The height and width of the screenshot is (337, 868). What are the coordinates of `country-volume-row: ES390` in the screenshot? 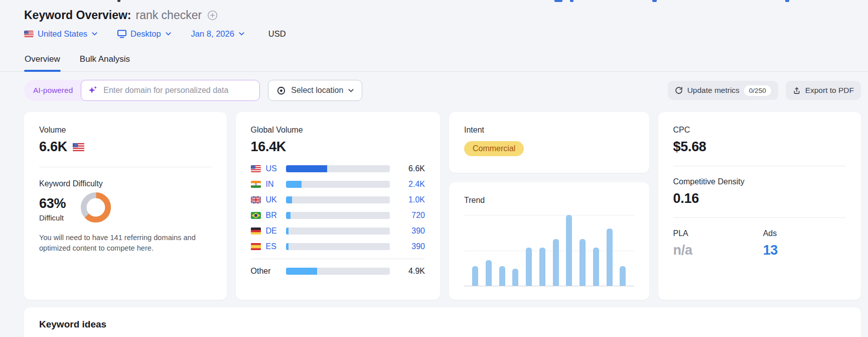 It's located at (338, 247).